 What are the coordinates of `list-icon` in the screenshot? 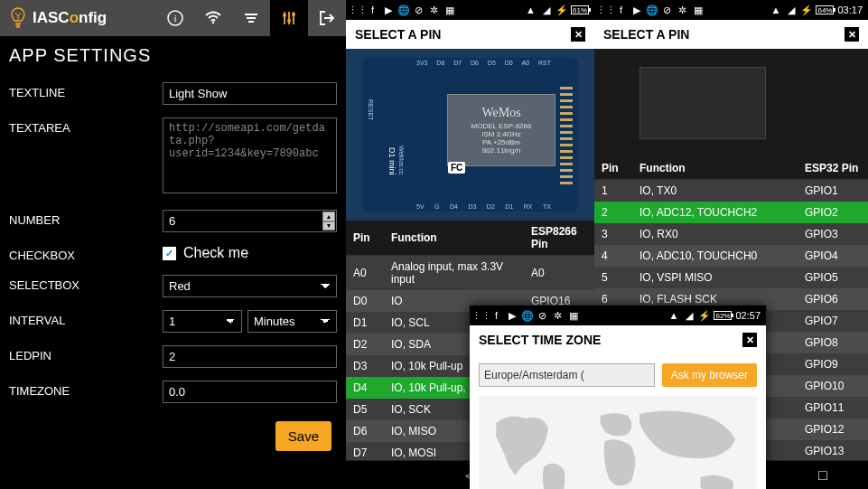 It's located at (251, 18).